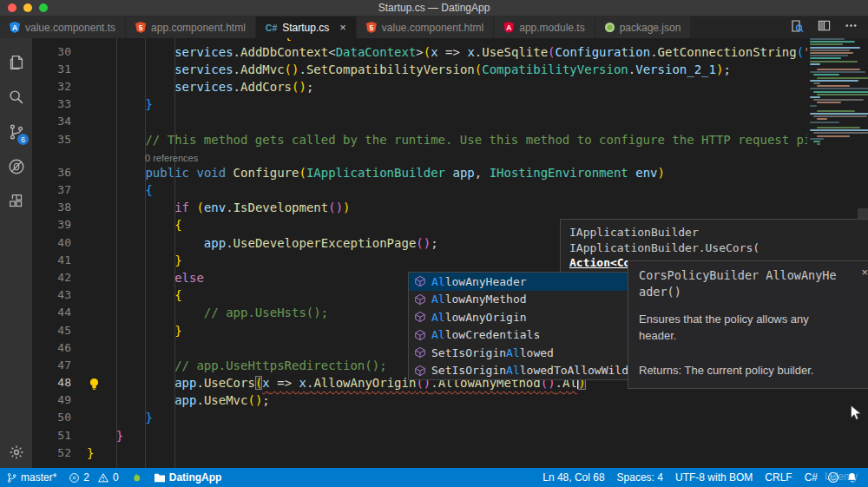 This screenshot has width=868, height=487. I want to click on code-line-31: 31 services.AddMvc().SetCompatibilityVer…, so click(420, 71).